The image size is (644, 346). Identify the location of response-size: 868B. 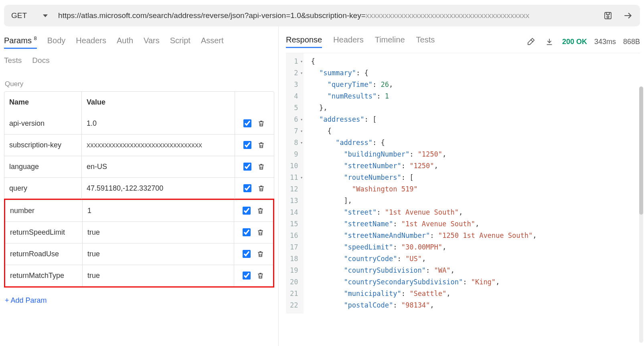
(632, 42).